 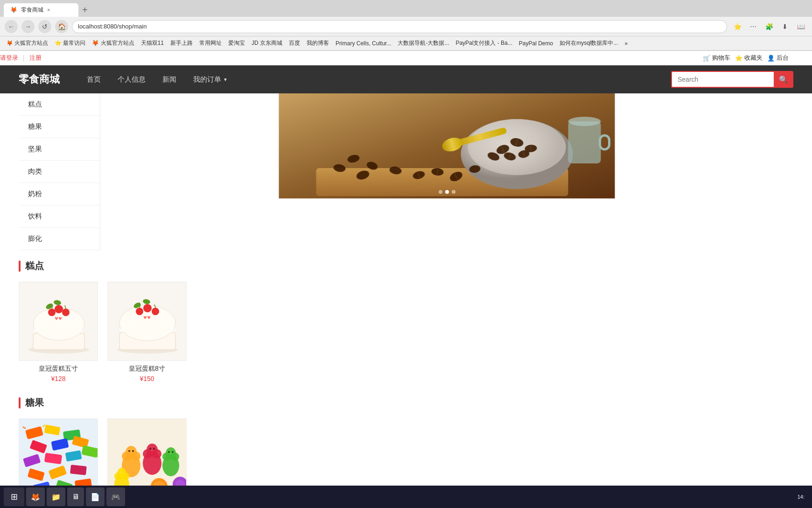 I want to click on carousel-dots, so click(x=447, y=192).